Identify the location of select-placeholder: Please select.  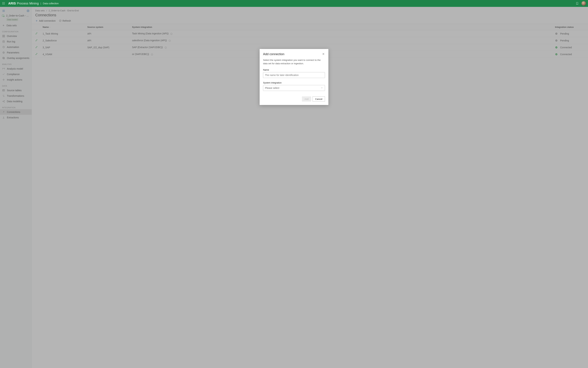
(272, 88).